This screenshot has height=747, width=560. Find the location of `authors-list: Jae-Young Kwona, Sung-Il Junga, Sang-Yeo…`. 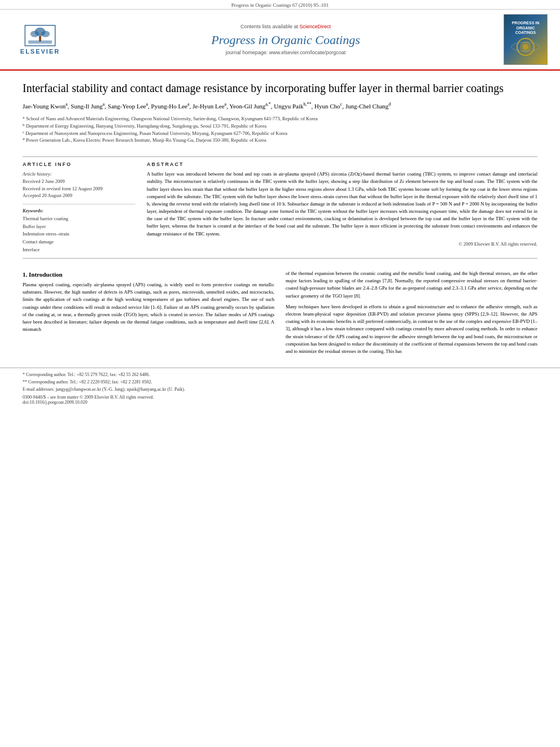

authors-list: Jae-Young Kwona, Sung-Il Junga, Sang-Yeo… is located at coordinates (280, 106).